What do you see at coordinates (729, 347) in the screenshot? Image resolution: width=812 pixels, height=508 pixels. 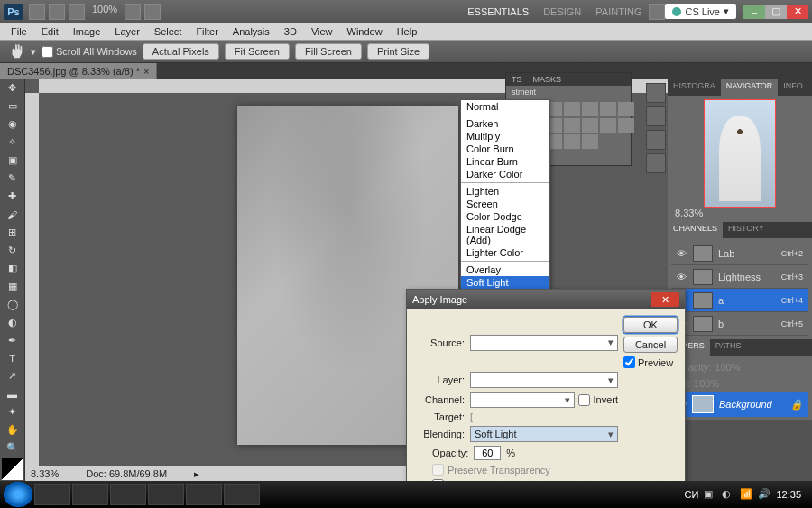 I see `tab-paths: PATHS` at bounding box center [729, 347].